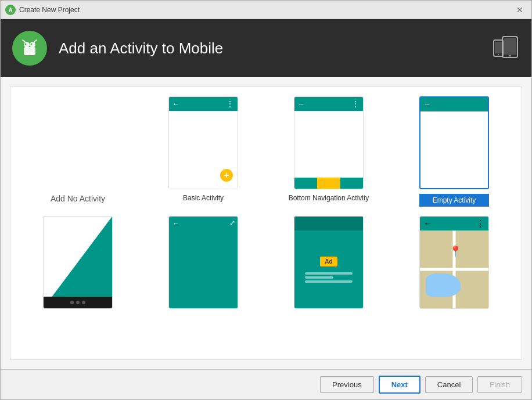  I want to click on maps-activity-card: ← ⋮ 📍, so click(454, 262).